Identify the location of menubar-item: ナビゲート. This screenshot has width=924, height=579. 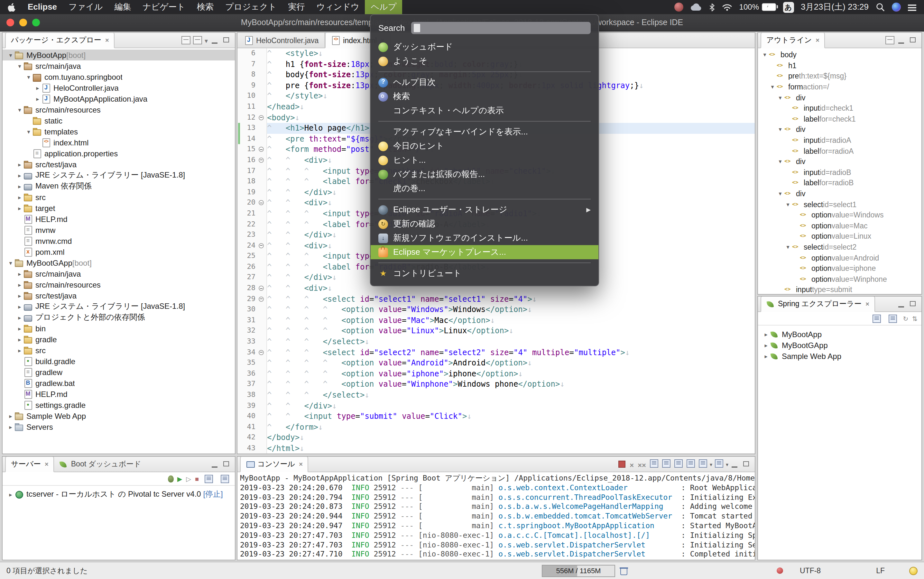
(164, 7).